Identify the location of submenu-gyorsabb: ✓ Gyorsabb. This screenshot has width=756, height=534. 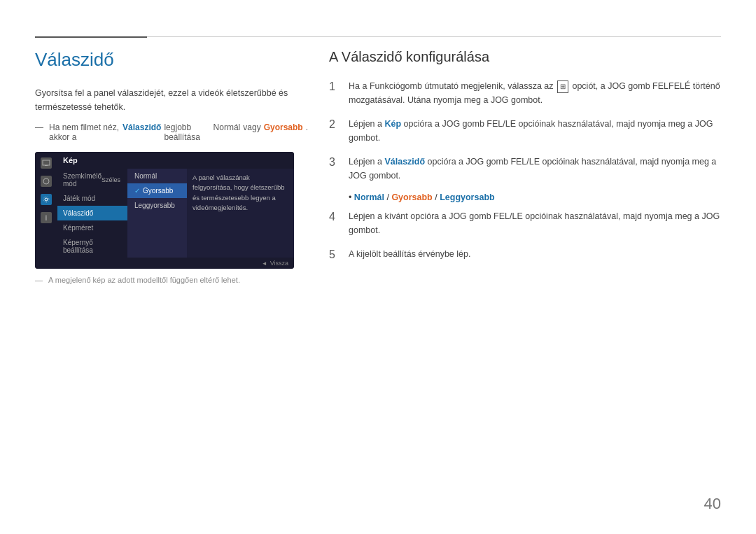
(157, 190).